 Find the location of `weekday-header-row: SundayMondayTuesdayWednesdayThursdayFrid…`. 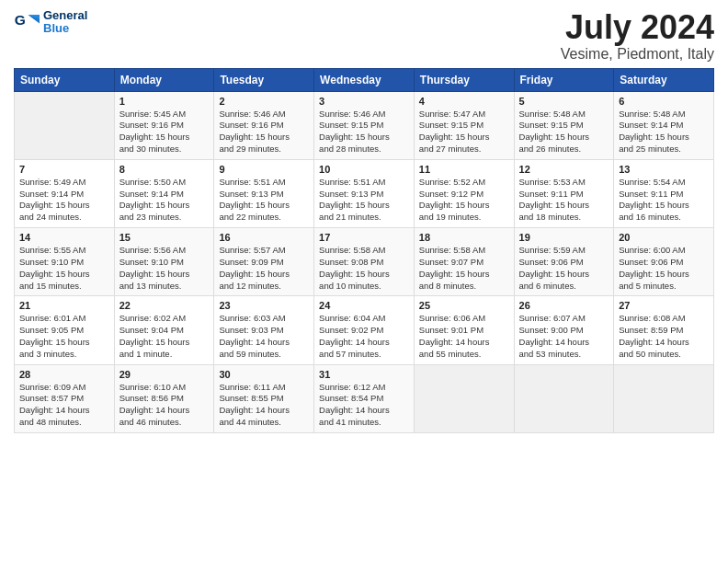

weekday-header-row: SundayMondayTuesdayWednesdayThursdayFrid… is located at coordinates (364, 79).